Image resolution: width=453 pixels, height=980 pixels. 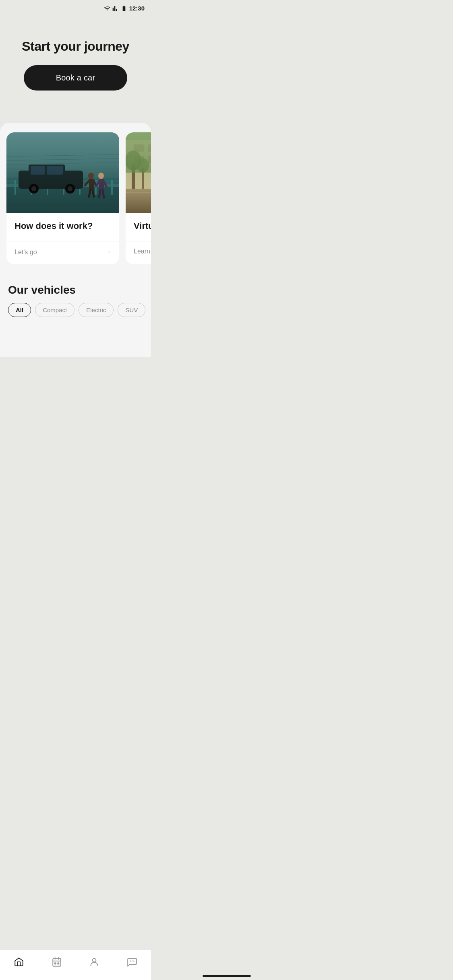 I want to click on signal-icon, so click(x=116, y=8).